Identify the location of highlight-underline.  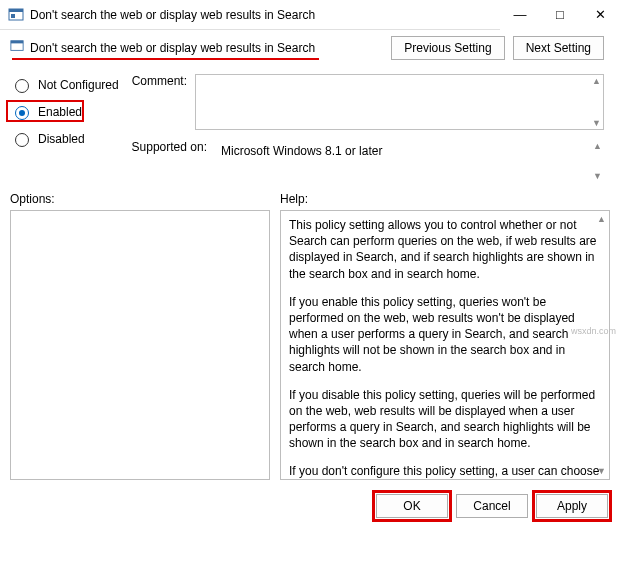
(166, 59).